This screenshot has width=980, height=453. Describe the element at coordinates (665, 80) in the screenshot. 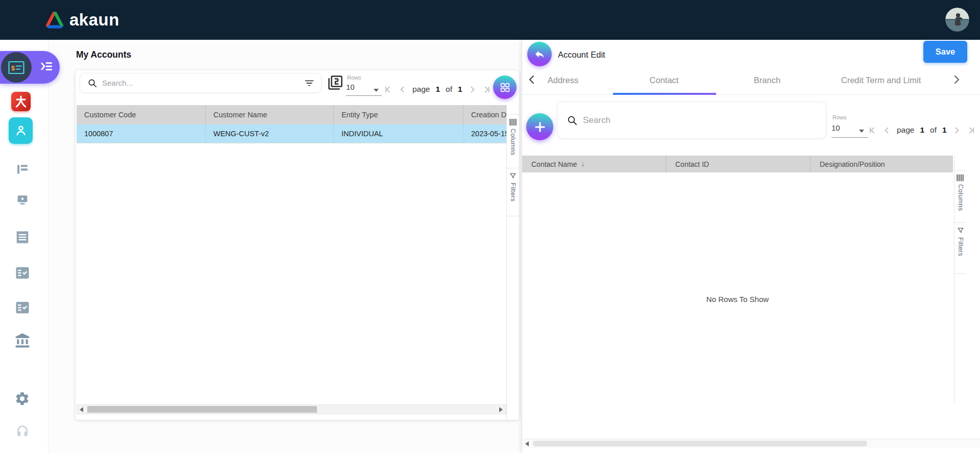

I see `tab-contact: Contact` at that location.